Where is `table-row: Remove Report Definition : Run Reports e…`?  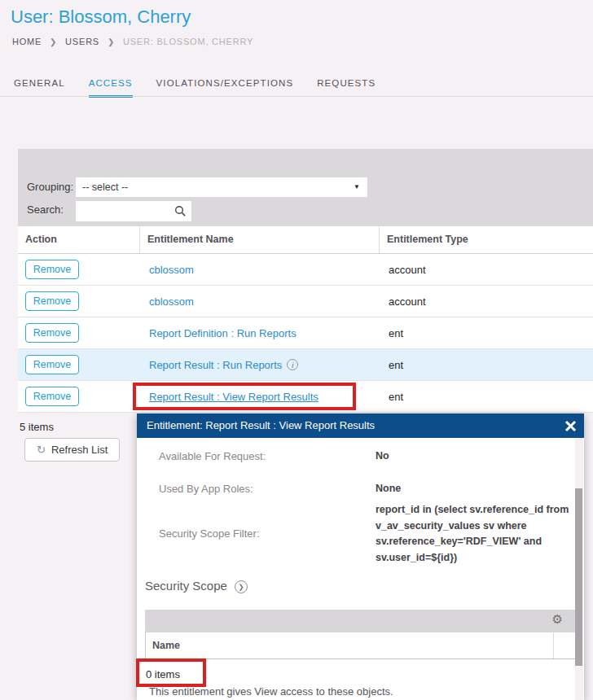
table-row: Remove Report Definition : Run Reports e… is located at coordinates (305, 334).